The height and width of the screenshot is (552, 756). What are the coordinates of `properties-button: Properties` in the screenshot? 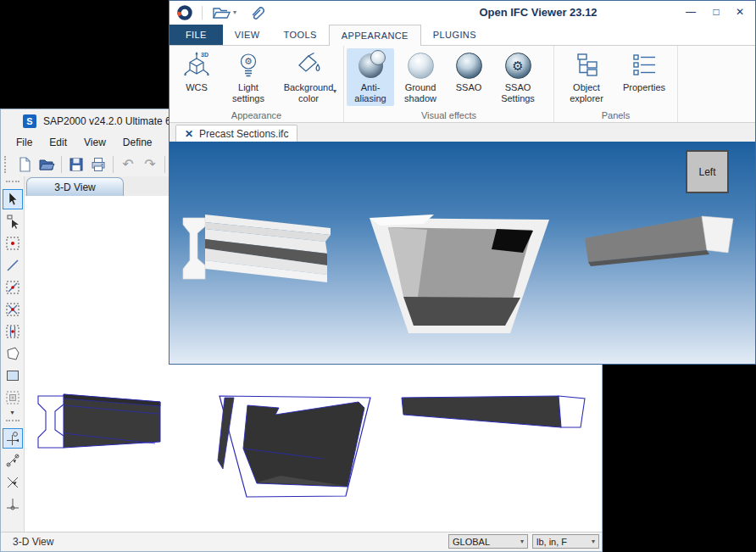 It's located at (644, 77).